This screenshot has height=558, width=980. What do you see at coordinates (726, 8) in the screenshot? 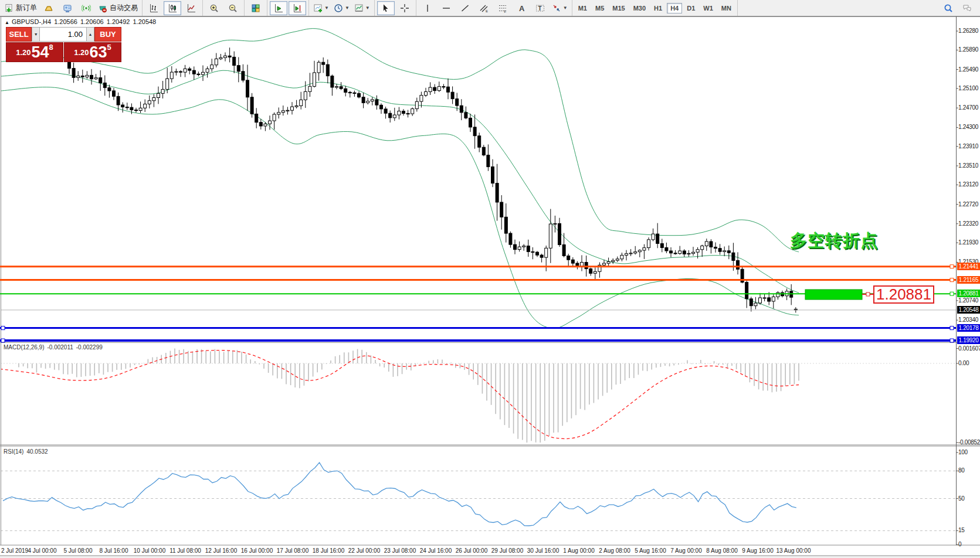
I see `timeframe-mn-button: MN` at bounding box center [726, 8].